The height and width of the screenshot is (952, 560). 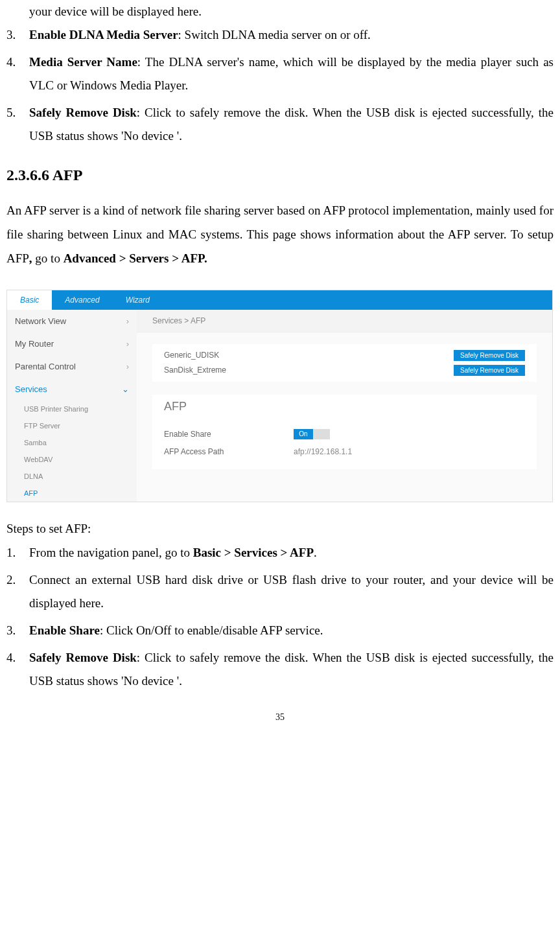 I want to click on disk-row: Generic_UDISK Safely Remove Disk, so click(x=345, y=355).